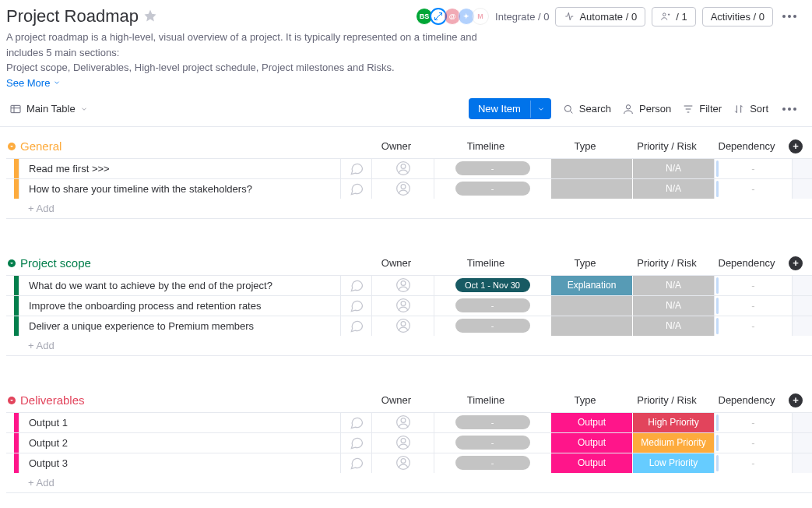 This screenshot has width=812, height=508. Describe the element at coordinates (179, 422) in the screenshot. I see `item-name: Output 1` at that location.